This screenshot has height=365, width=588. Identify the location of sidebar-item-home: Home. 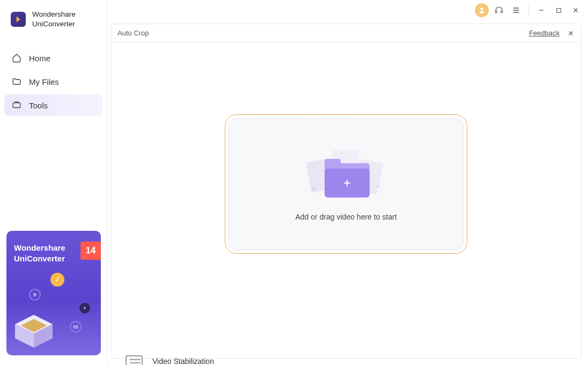
(54, 58).